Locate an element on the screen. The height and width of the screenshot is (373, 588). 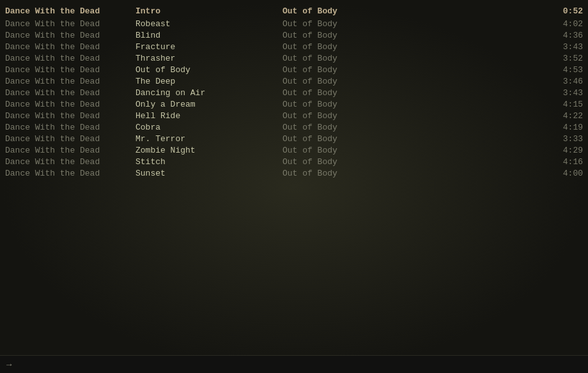
track-row: Dance With the DeadSunsetOut of Body4:00 is located at coordinates (294, 173).